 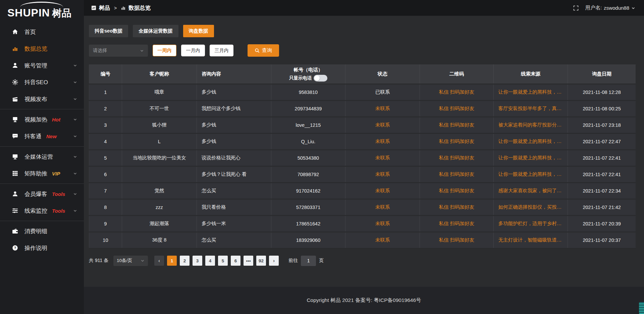 What do you see at coordinates (42, 32) in the screenshot?
I see `sidebar-item-home: 首页` at bounding box center [42, 32].